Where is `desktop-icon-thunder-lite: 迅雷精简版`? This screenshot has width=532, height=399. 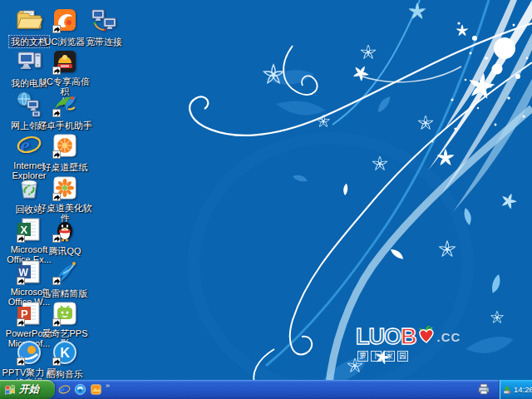 desktop-icon-thunder-lite: 迅雷精简版 is located at coordinates (65, 279).